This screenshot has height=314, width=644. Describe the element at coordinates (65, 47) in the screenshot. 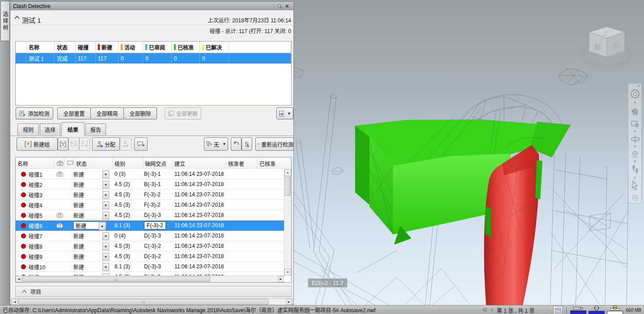

I see `col-status: 状态` at that location.